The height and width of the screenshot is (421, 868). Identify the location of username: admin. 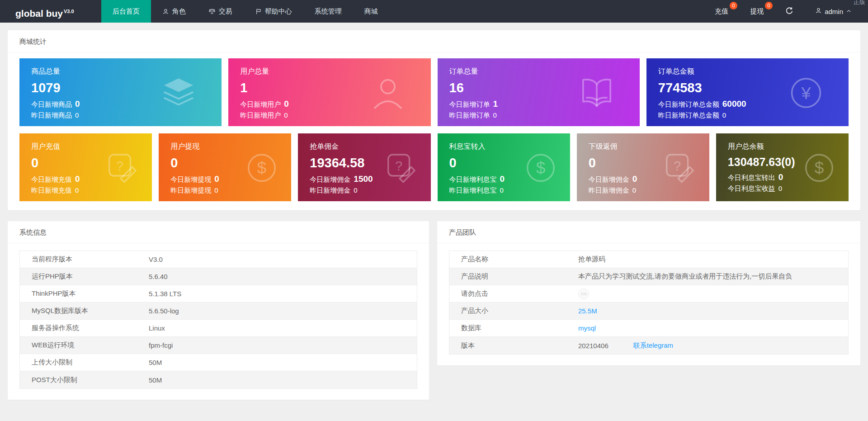
(834, 12).